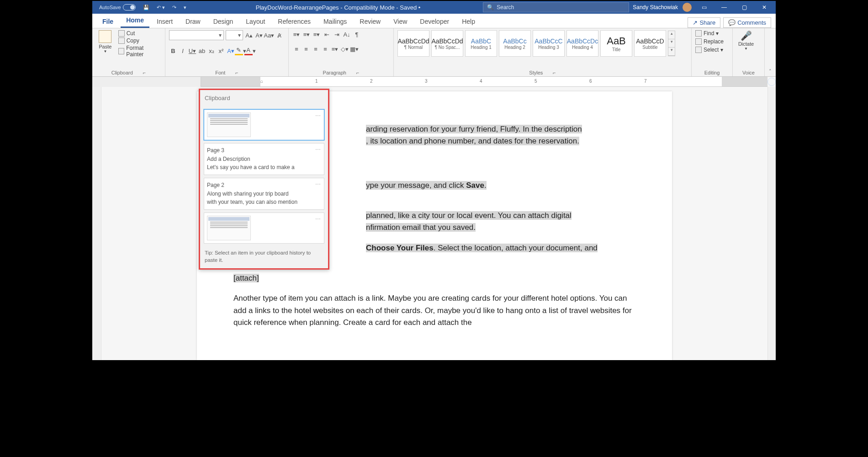 The width and height of the screenshot is (868, 457). I want to click on user-name: Sandy Stachowiak, so click(655, 7).